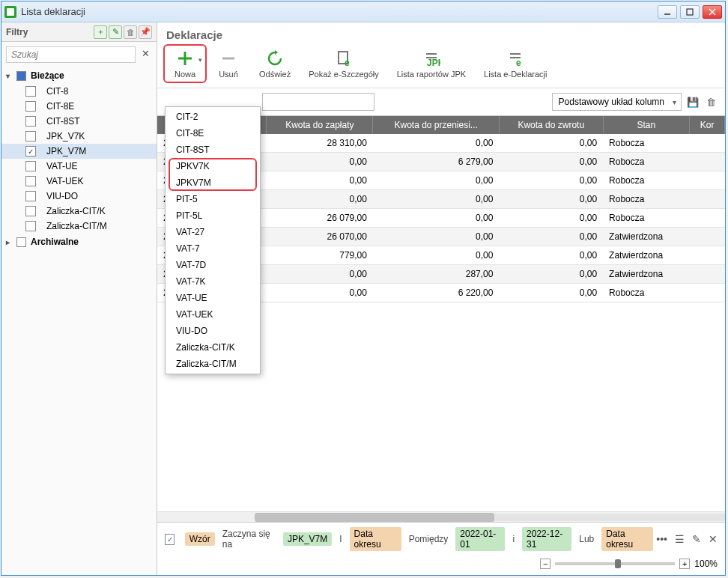  I want to click on pokaz-button: e Pokaż e-Szczegóły, so click(344, 64).